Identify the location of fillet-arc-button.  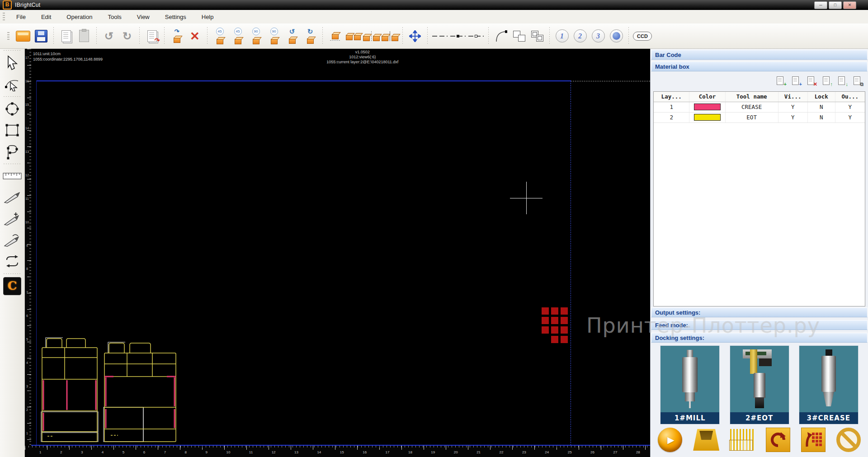
(501, 36).